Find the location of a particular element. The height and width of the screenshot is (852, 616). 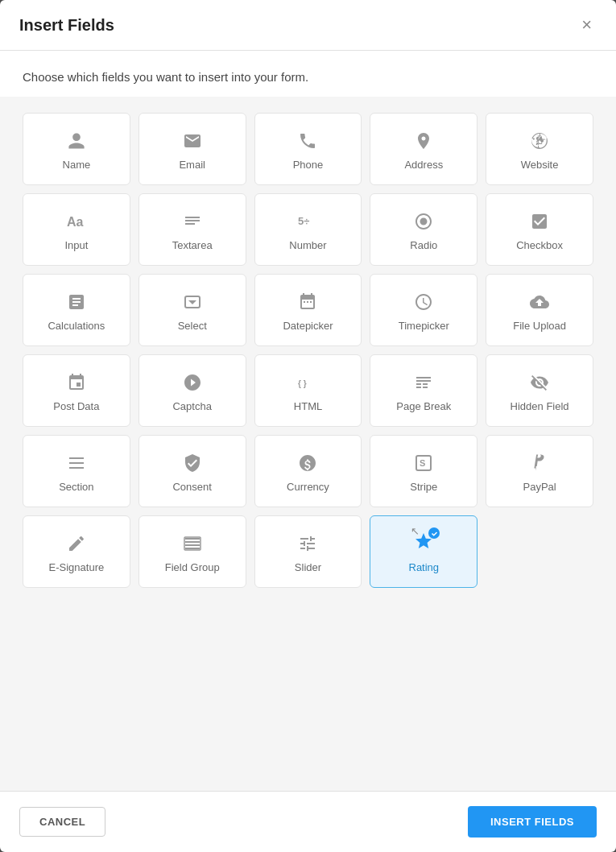

field-card-pagebreak: Page Break is located at coordinates (424, 391).